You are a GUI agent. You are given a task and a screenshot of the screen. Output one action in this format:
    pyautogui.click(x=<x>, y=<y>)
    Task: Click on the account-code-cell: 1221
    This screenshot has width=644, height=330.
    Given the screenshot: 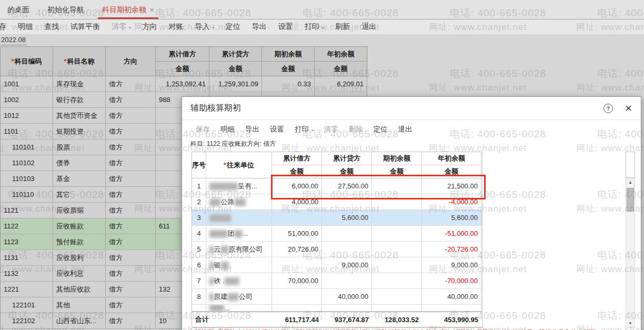 What is the action you would take?
    pyautogui.click(x=27, y=289)
    